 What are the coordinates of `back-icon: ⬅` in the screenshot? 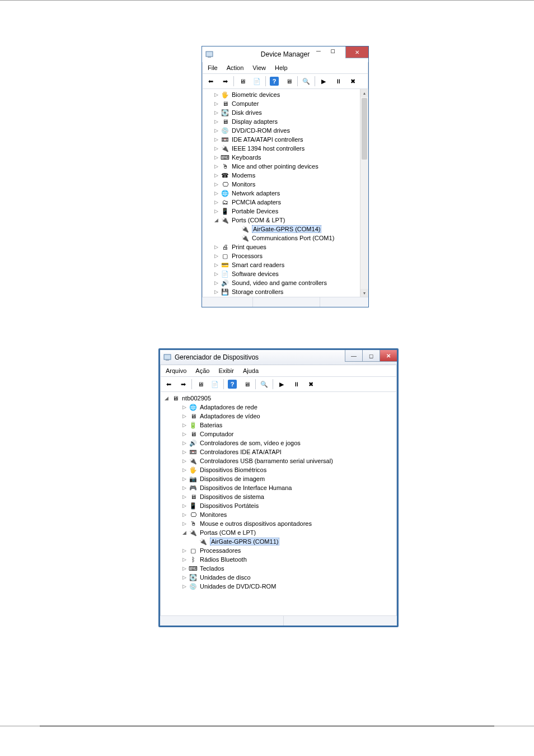 It's located at (210, 81).